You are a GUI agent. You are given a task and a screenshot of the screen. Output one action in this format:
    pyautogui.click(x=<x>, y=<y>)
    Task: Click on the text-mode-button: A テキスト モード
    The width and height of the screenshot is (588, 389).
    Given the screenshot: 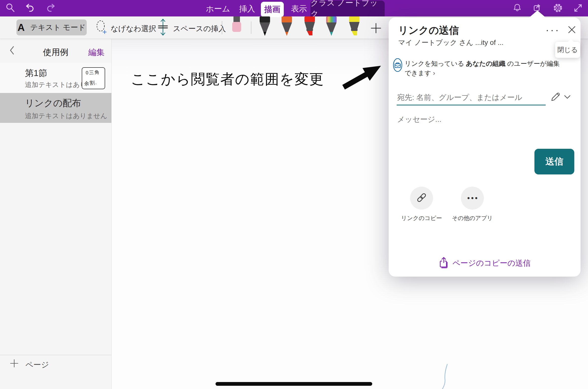 What is the action you would take?
    pyautogui.click(x=52, y=27)
    